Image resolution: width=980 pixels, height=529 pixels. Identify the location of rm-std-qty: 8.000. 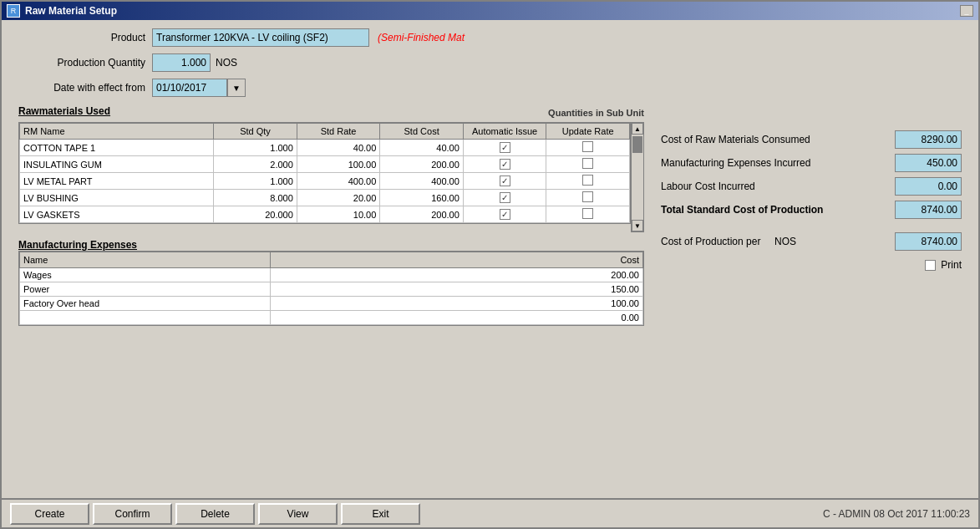
(256, 198).